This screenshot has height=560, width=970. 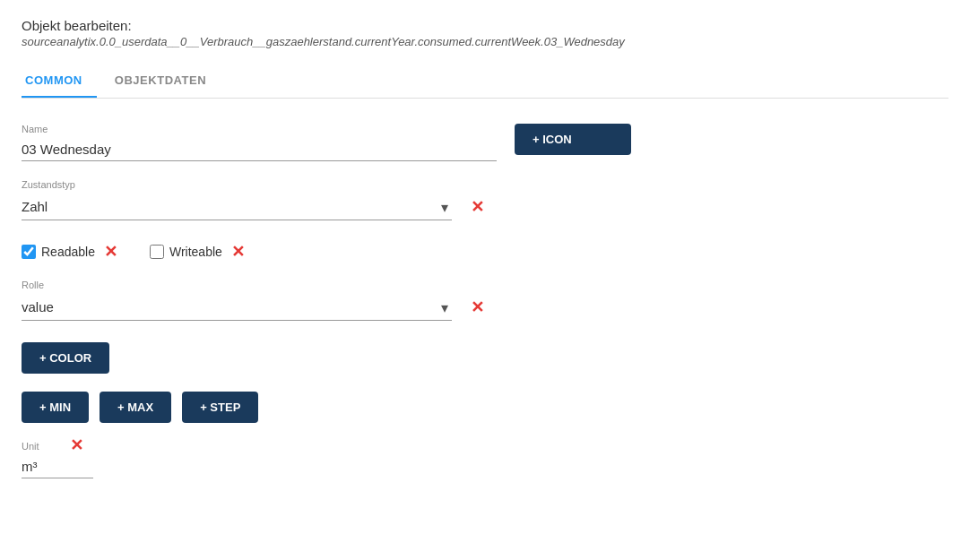 What do you see at coordinates (157, 252) in the screenshot?
I see `writeable-checkbox` at bounding box center [157, 252].